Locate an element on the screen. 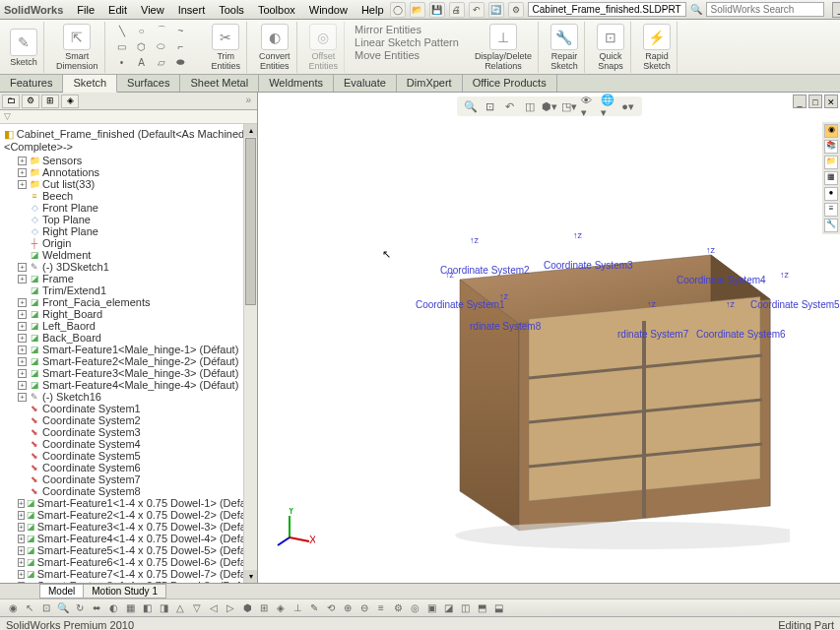  tree-item: +◪Smart-Feature2<Male_hinge-2> (Défaut) is located at coordinates (128, 361).